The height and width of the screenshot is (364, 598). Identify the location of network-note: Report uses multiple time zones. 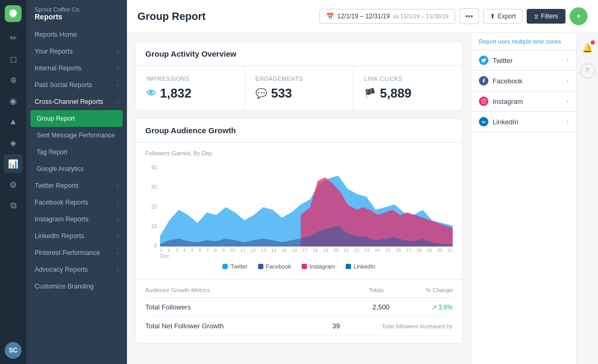
(524, 42).